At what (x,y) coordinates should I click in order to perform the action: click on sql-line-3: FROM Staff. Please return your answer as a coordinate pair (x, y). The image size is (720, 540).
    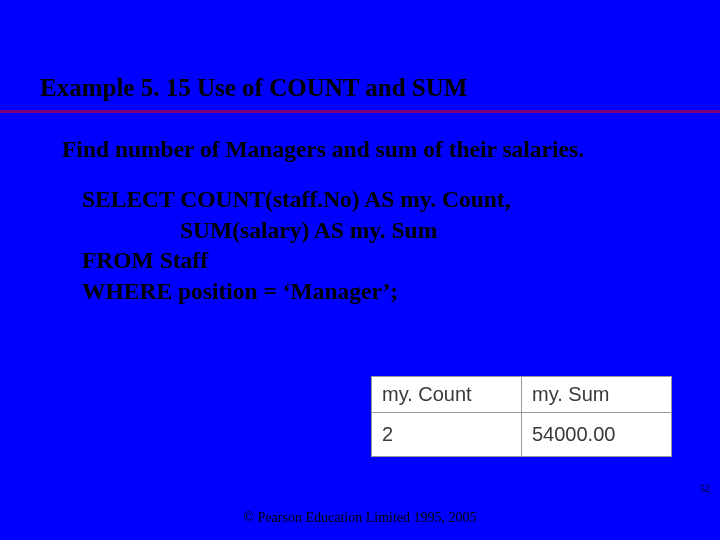
    Looking at the image, I should click on (145, 260).